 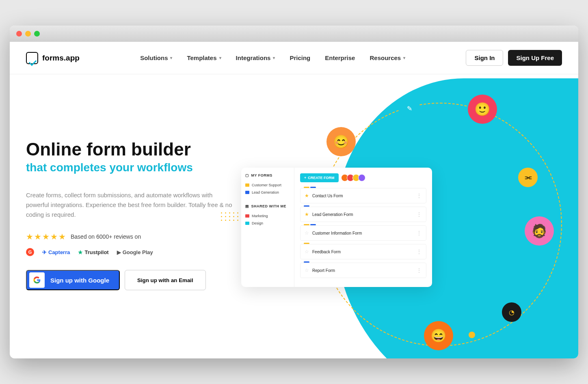 I want to click on form-list-row: ★ Contact Us Form ⋮, so click(x=363, y=196).